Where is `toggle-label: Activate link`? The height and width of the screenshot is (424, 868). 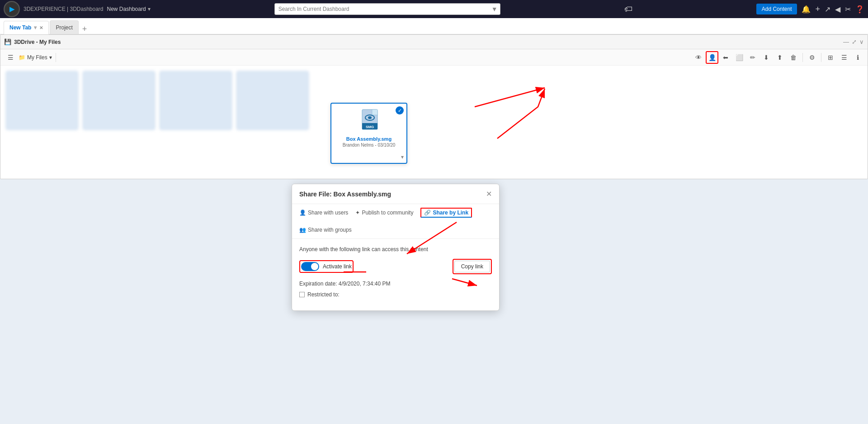 toggle-label: Activate link is located at coordinates (337, 267).